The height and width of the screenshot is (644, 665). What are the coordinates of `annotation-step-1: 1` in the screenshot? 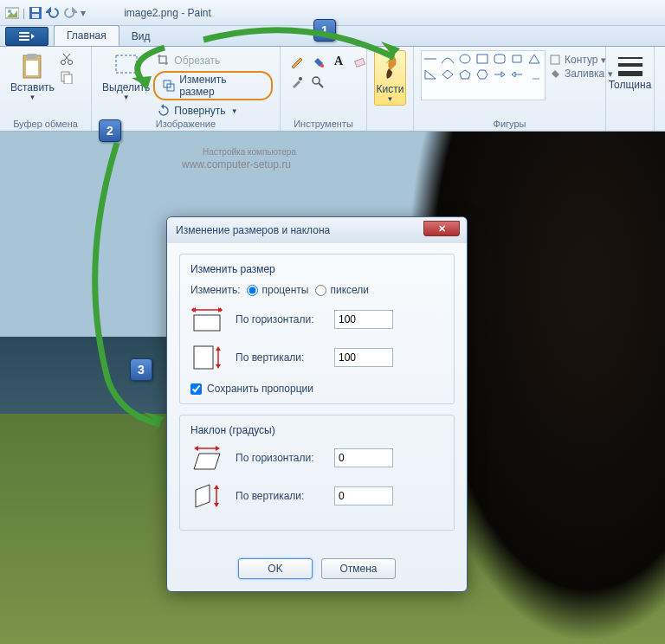 It's located at (325, 30).